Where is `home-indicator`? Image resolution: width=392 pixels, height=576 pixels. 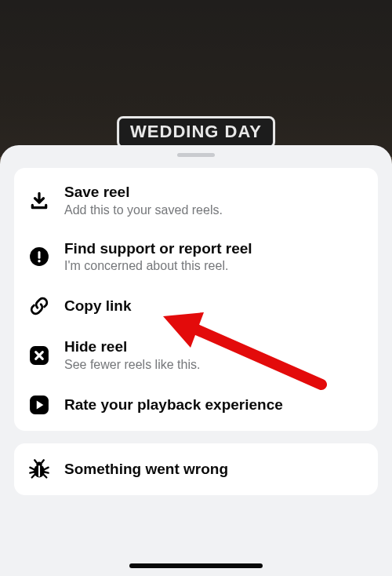
home-indicator is located at coordinates (196, 566).